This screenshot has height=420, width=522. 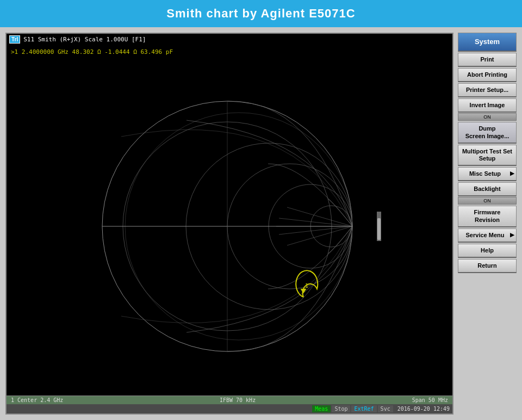 What do you see at coordinates (92, 52) in the screenshot?
I see `measurement-readout: >1 2.4000000 GHz 48.302 Ω -1.0444 Ω 63.4…` at bounding box center [92, 52].